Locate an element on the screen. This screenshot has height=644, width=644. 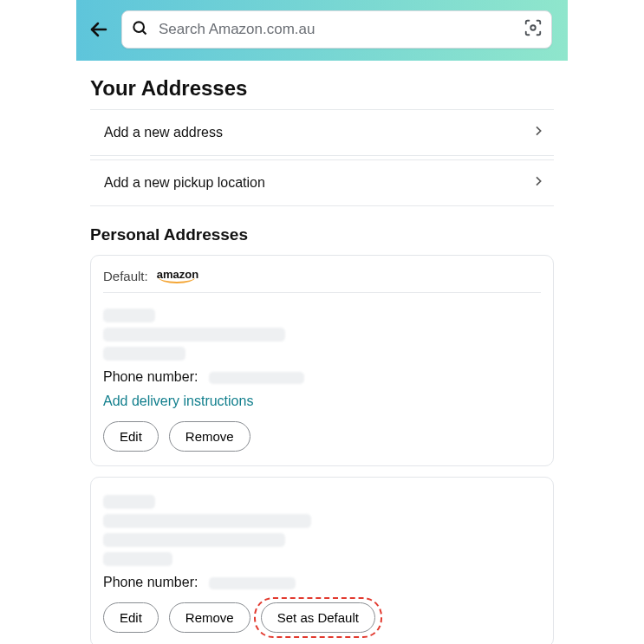
set-as-default-button: Set as Default is located at coordinates (318, 617).